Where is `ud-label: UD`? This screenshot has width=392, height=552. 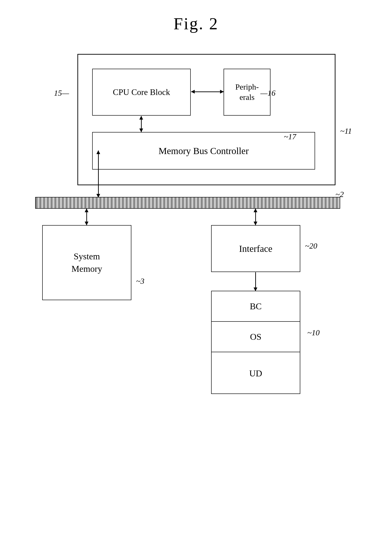
ud-label: UD is located at coordinates (256, 373).